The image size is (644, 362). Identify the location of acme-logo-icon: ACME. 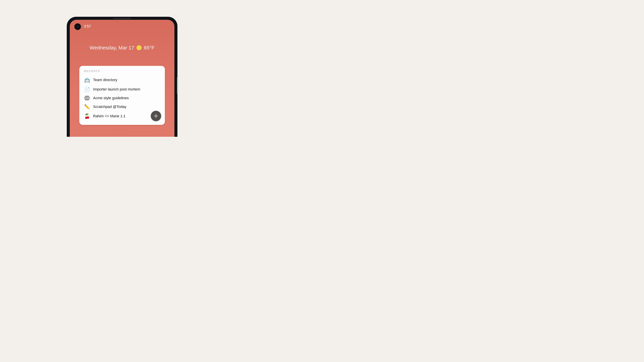
(87, 98).